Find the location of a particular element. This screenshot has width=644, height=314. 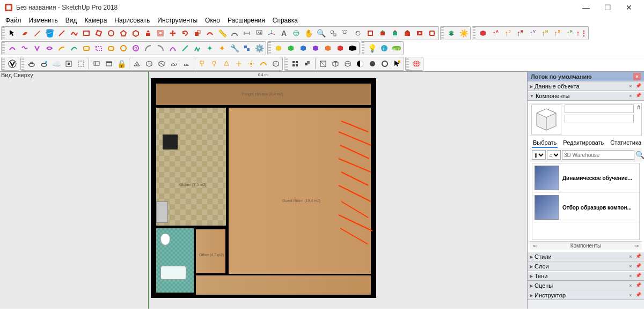

camera-icon is located at coordinates (137, 64).